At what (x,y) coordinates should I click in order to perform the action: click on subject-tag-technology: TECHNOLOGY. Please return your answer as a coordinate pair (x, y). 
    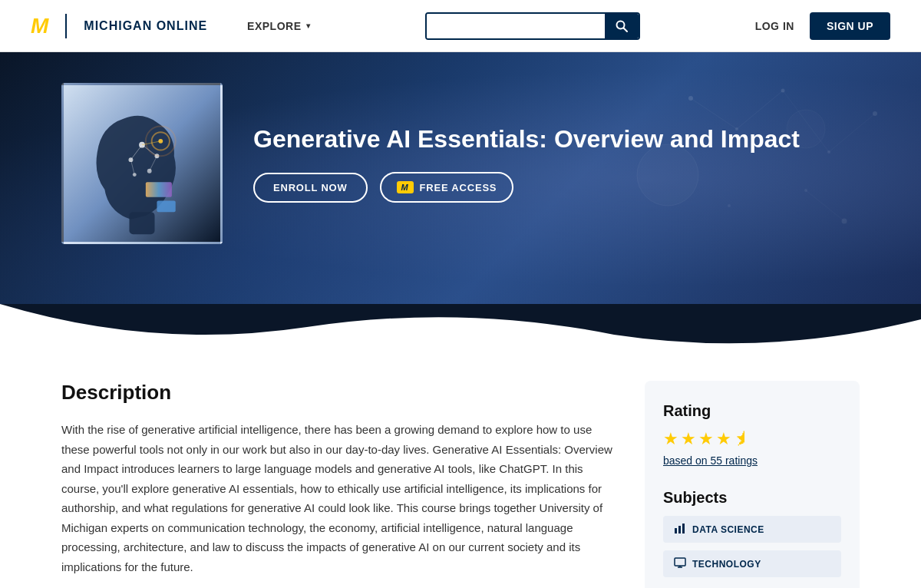
    Looking at the image, I should click on (752, 563).